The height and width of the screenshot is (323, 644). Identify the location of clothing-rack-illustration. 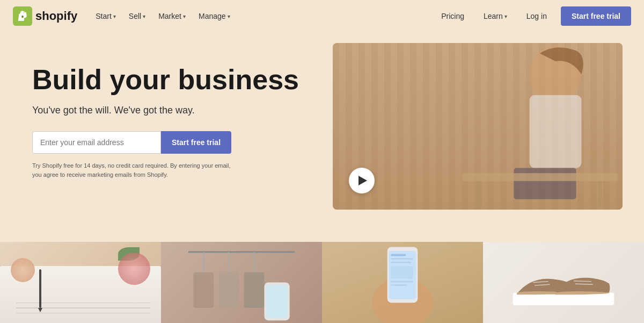
(241, 283).